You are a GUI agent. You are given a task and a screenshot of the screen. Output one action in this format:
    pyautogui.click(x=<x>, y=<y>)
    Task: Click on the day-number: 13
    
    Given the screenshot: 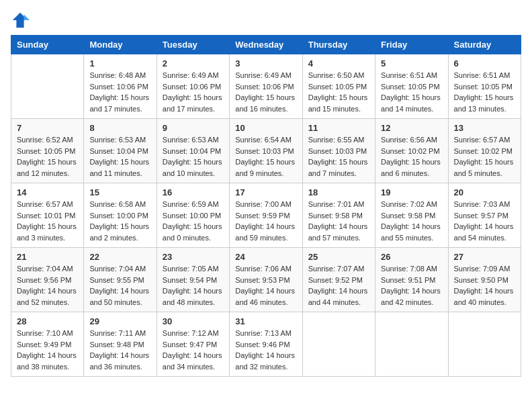 What is the action you would take?
    pyautogui.click(x=485, y=128)
    